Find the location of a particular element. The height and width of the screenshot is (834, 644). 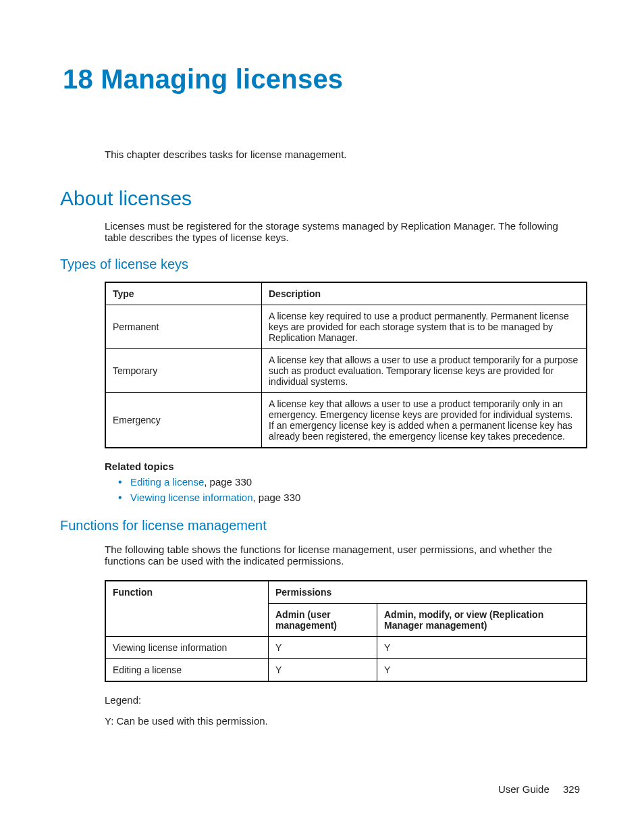

cell-type: Permanent is located at coordinates (184, 327).